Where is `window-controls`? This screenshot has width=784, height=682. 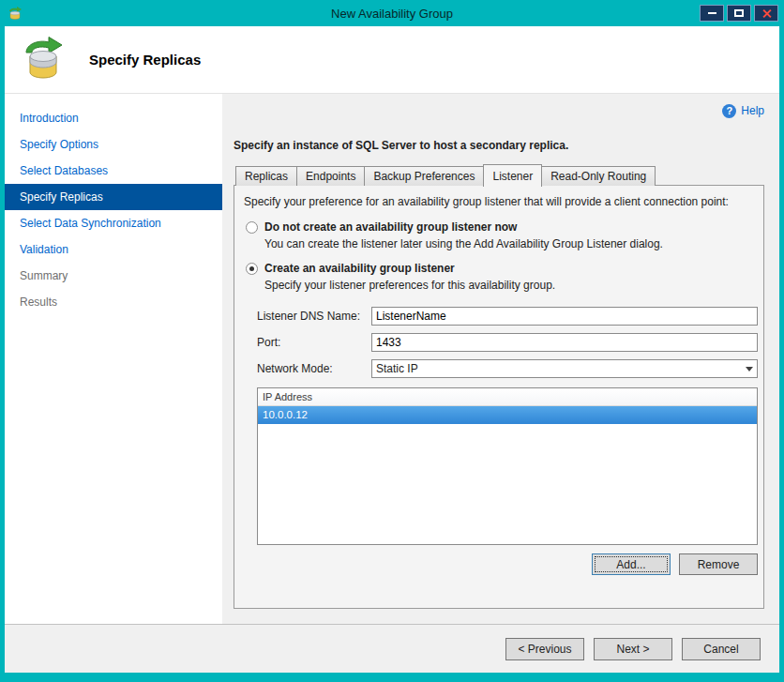
window-controls is located at coordinates (739, 13).